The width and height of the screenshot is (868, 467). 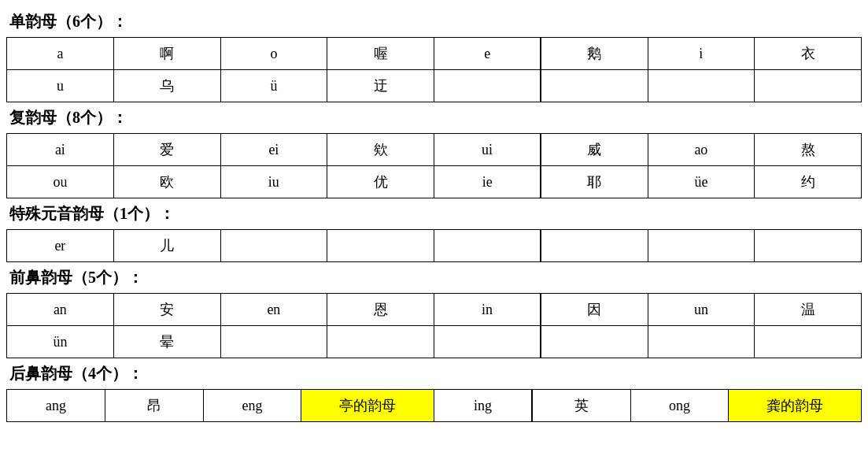 I want to click on table-cell: 欸, so click(x=381, y=150).